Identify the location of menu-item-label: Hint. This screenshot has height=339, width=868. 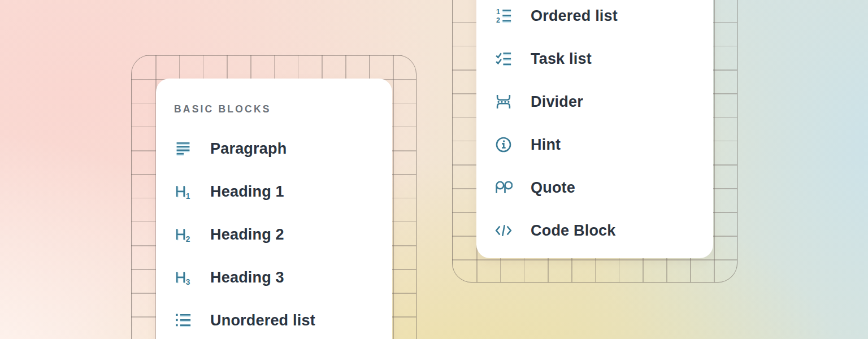
(546, 145).